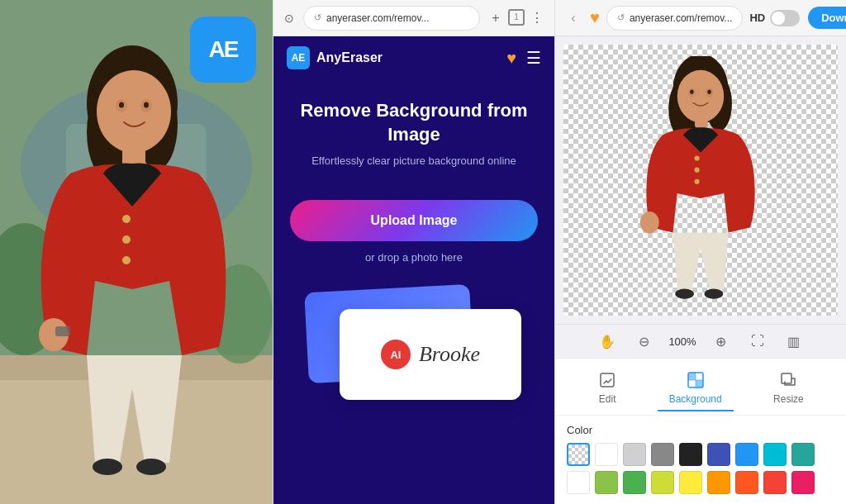  Describe the element at coordinates (607, 341) in the screenshot. I see `pan-tool-button: ✋` at that location.